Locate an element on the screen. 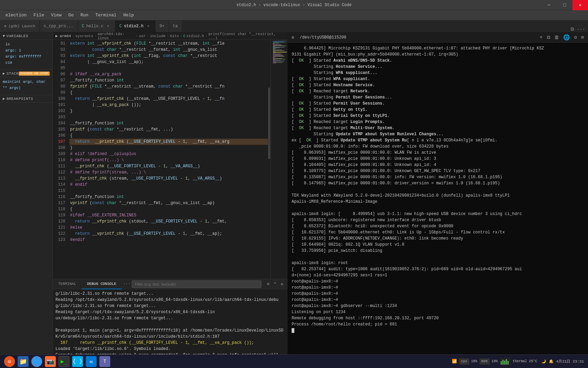 The image size is (588, 368). scrollbar-thumb is located at coordinates (269, 123).